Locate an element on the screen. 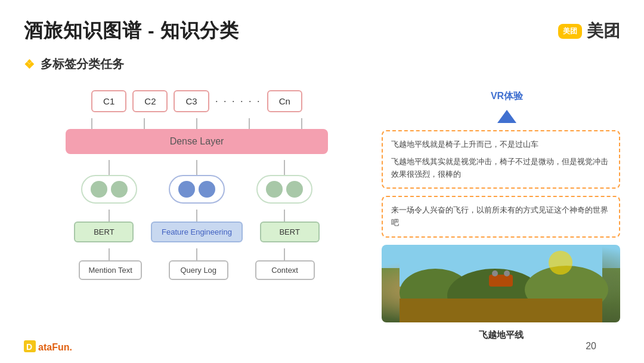 This screenshot has width=644, height=363. c2-box: C2 is located at coordinates (150, 101).